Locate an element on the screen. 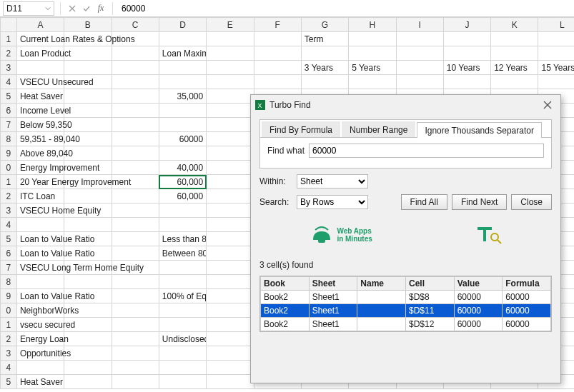  close-button: Close is located at coordinates (532, 202).